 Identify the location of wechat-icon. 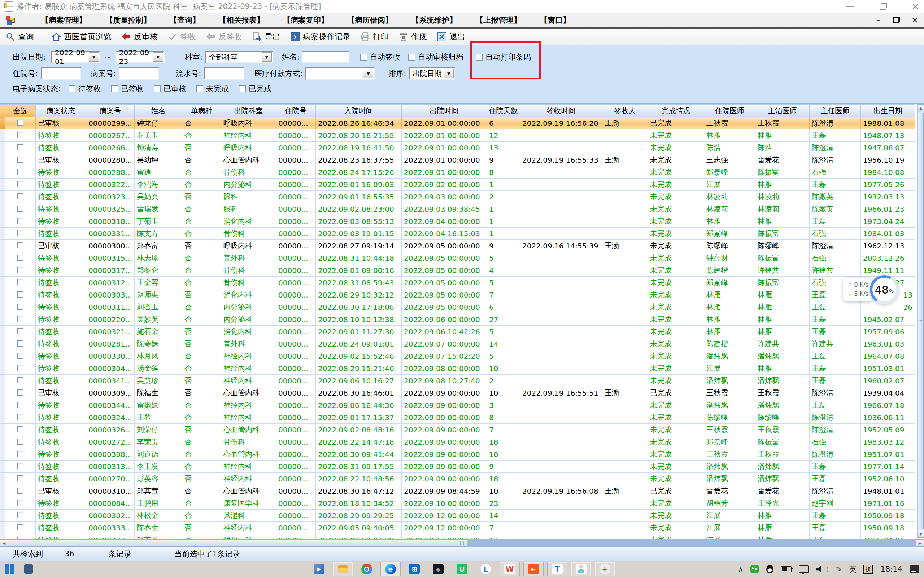
(754, 569).